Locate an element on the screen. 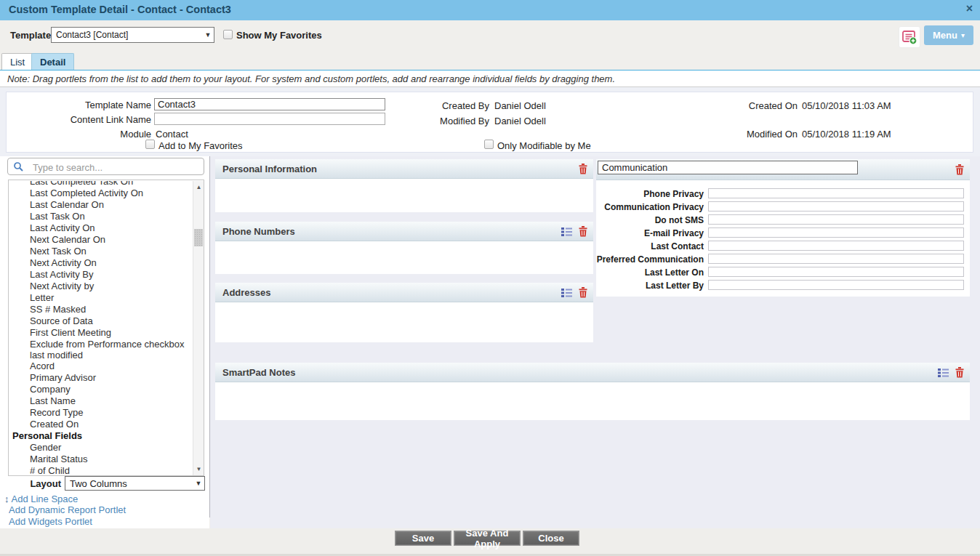  comm-field-label: E-mail Privacy is located at coordinates (650, 233).